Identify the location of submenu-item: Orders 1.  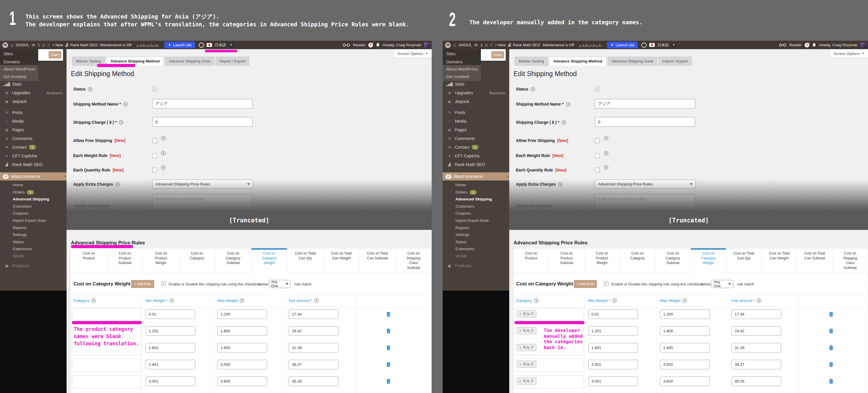
(33, 193).